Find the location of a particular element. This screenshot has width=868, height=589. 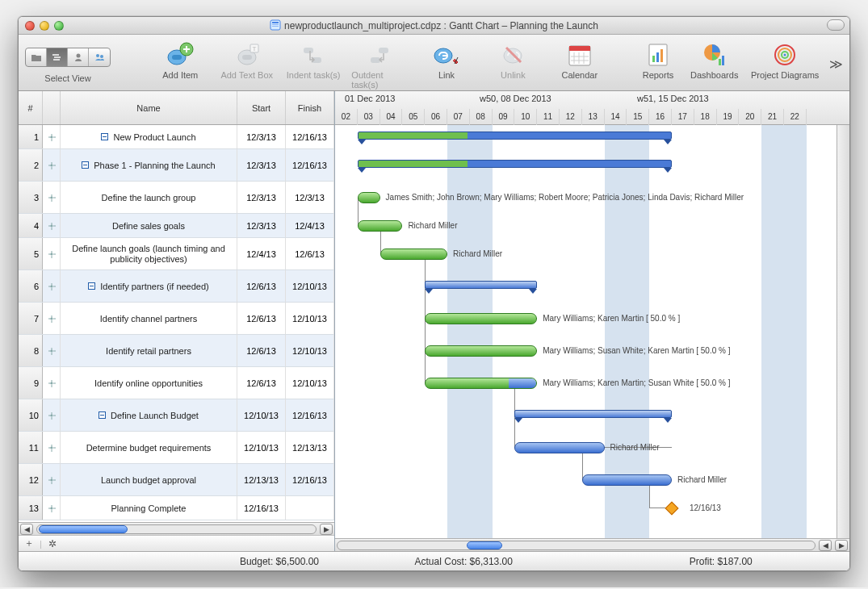

table-row: 1New Product Launch12/3/1312/16/13 is located at coordinates (176, 137).